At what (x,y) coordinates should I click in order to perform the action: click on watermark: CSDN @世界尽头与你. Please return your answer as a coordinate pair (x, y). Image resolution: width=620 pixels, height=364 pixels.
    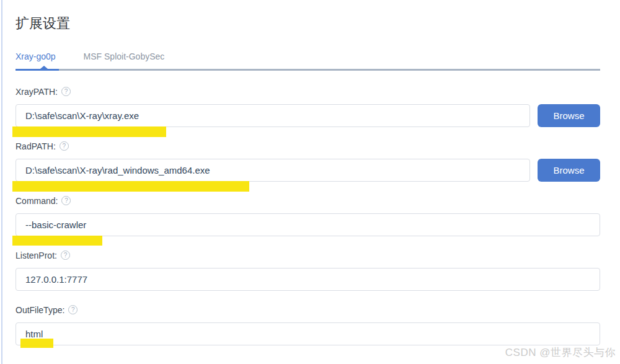
    Looking at the image, I should click on (560, 352).